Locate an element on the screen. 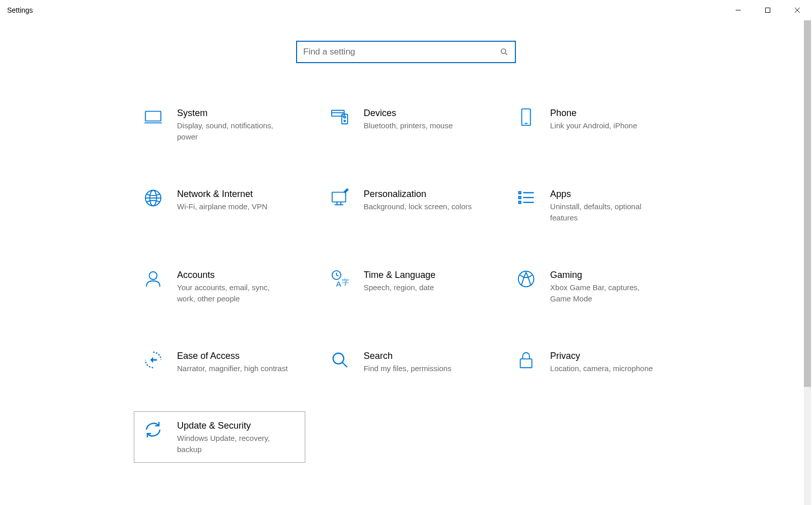 This screenshot has width=812, height=505. tile-desc: Speech, region, date is located at coordinates (420, 288).